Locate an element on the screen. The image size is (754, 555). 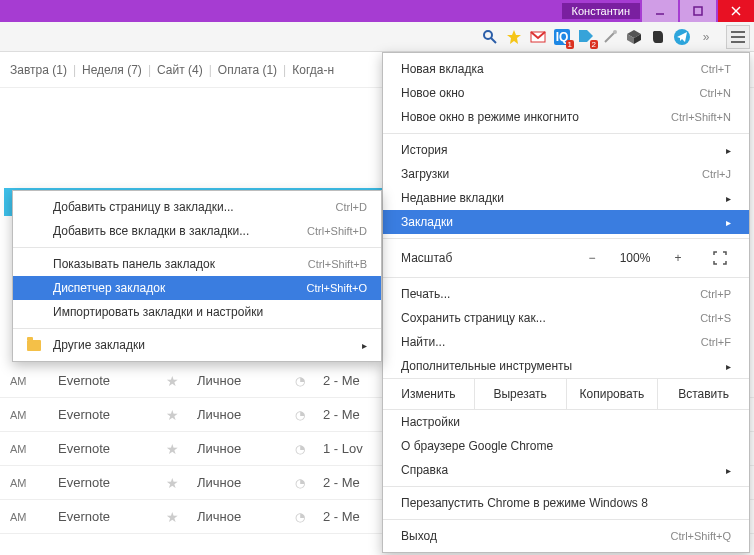
wand-ext-icon is located at coordinates (610, 37).